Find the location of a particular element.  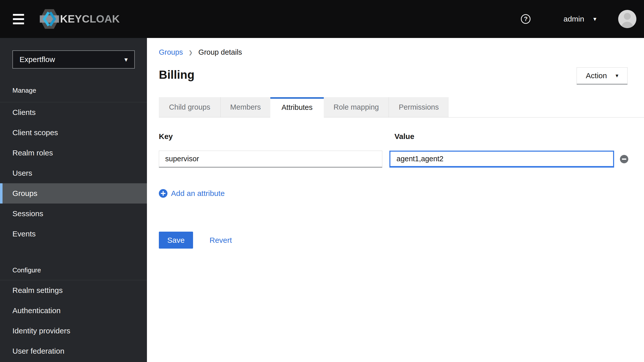

sidebar-item-sessions: Sessions is located at coordinates (73, 214).